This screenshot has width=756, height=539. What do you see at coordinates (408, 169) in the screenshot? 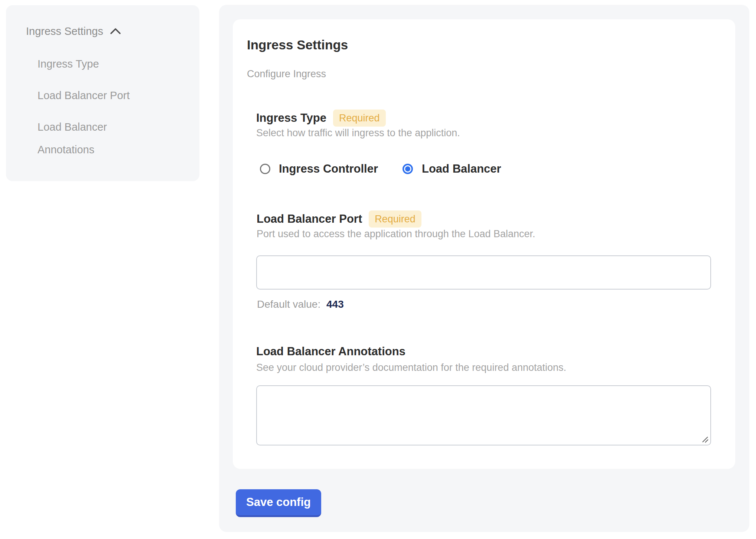
I see `radio-selected-dot-icon` at bounding box center [408, 169].